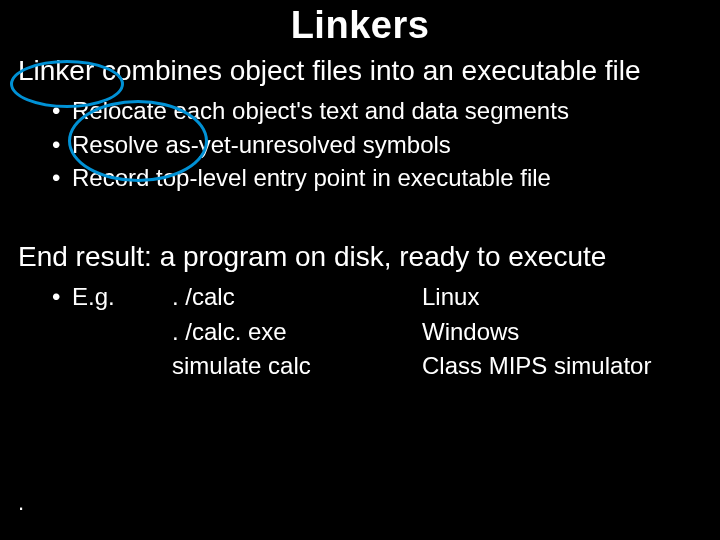 This screenshot has height=540, width=720. What do you see at coordinates (360, 256) in the screenshot?
I see `result-line: End result: a program on disk, ready to …` at bounding box center [360, 256].